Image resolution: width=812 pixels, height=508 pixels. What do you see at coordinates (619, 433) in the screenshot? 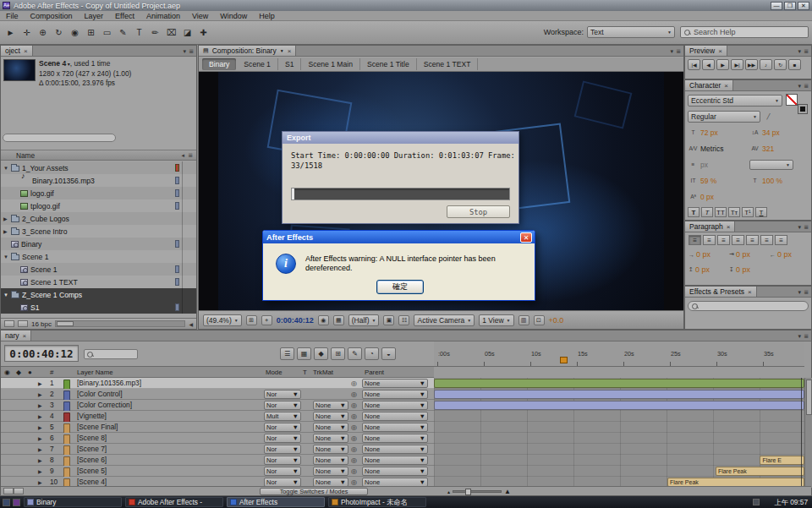
I see `timeline-track-area: Flare EFlare PeakFlare Peak` at bounding box center [619, 433].